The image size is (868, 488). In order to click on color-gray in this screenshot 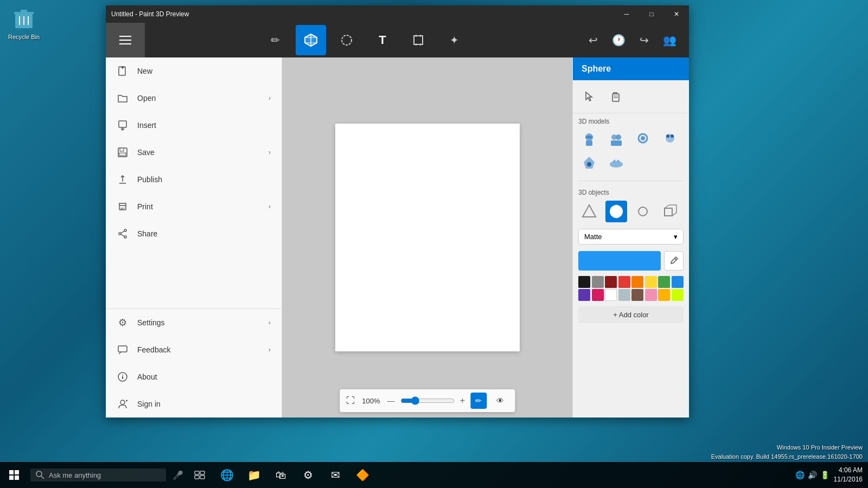, I will do `click(598, 282)`.